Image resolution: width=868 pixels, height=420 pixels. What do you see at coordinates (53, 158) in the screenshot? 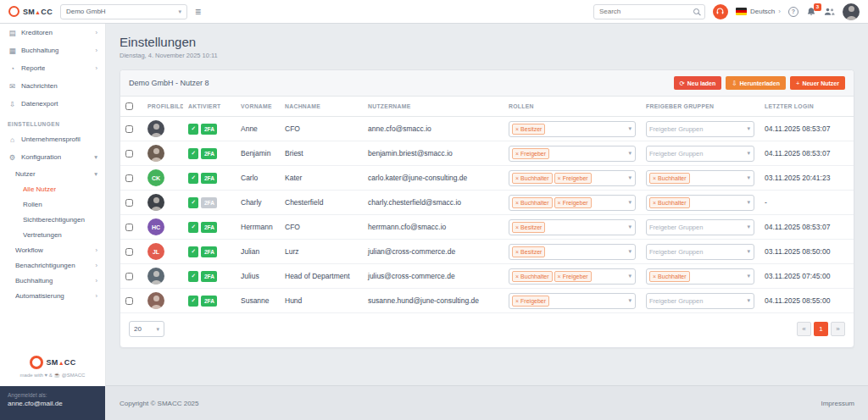
I see `sidebar-item-konfiguration: ⚙ Konfiguration ▾` at bounding box center [53, 158].